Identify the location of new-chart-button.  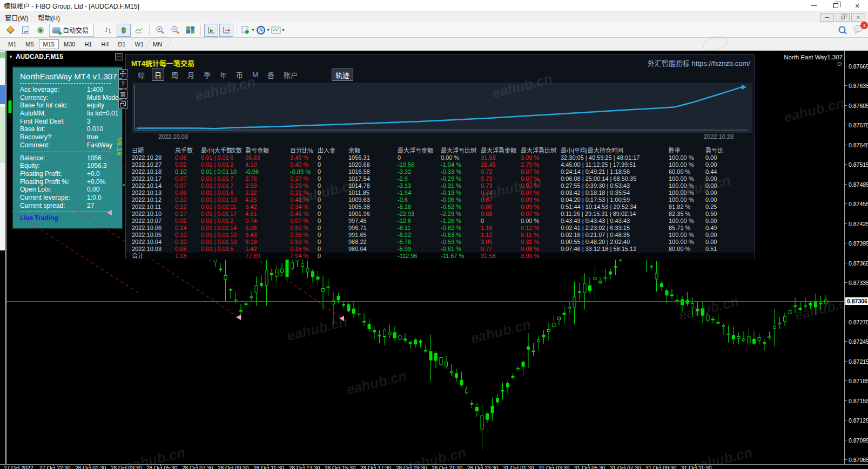
(25, 30).